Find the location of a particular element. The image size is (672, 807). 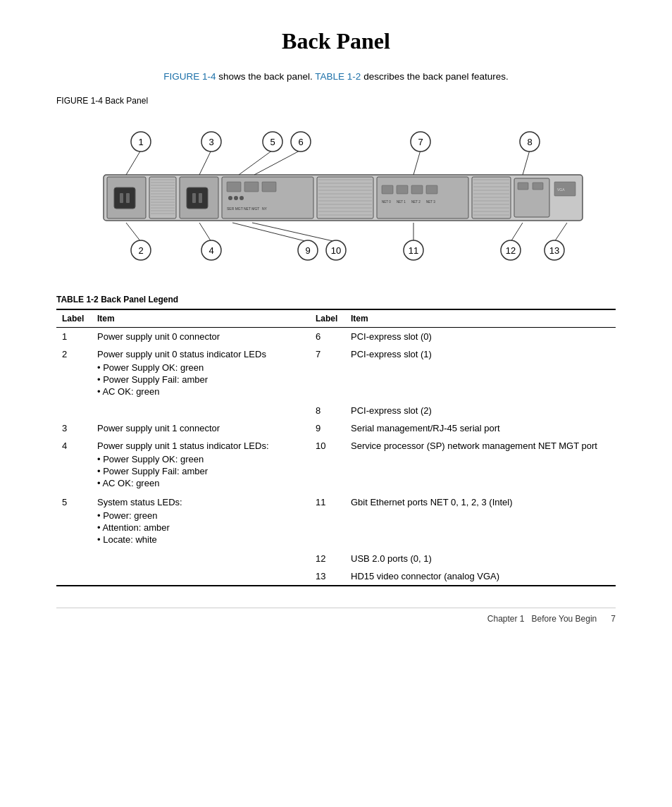

label2: 8 is located at coordinates (328, 410).